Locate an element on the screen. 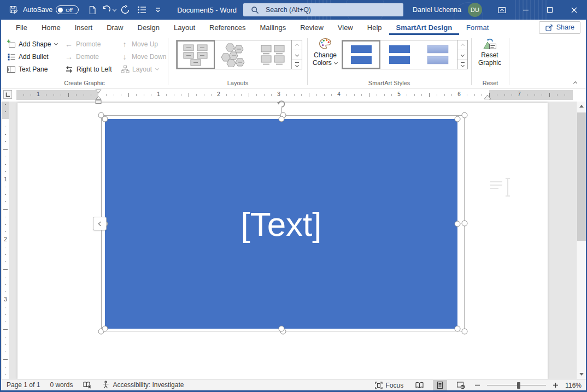 The height and width of the screenshot is (392, 587). avatar: DU is located at coordinates (475, 10).